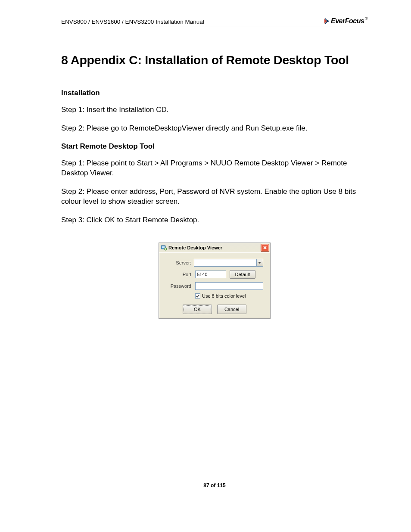  Describe the element at coordinates (215, 93) in the screenshot. I see `section-installation: Installation` at that location.